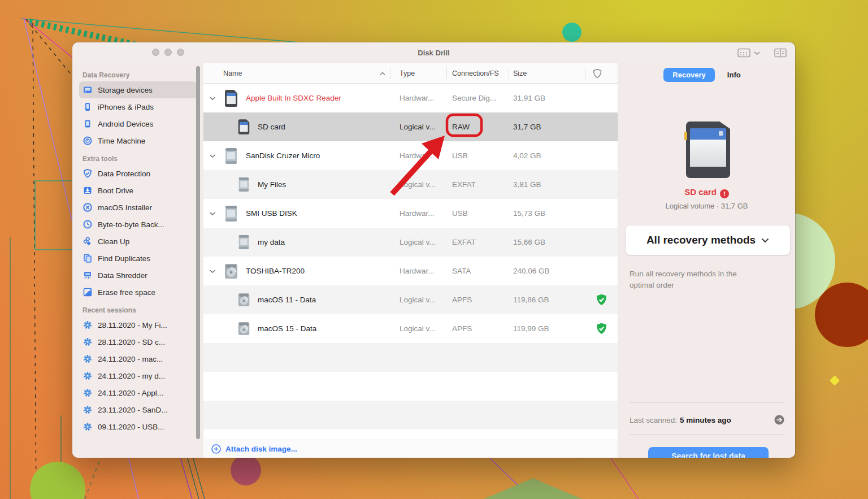 The height and width of the screenshot is (499, 868). What do you see at coordinates (233, 73) in the screenshot?
I see `column-name: Name` at bounding box center [233, 73].